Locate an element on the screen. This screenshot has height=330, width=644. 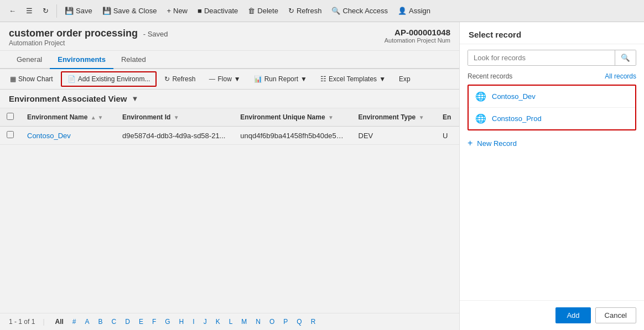
all-records-link: All records is located at coordinates (621, 76).